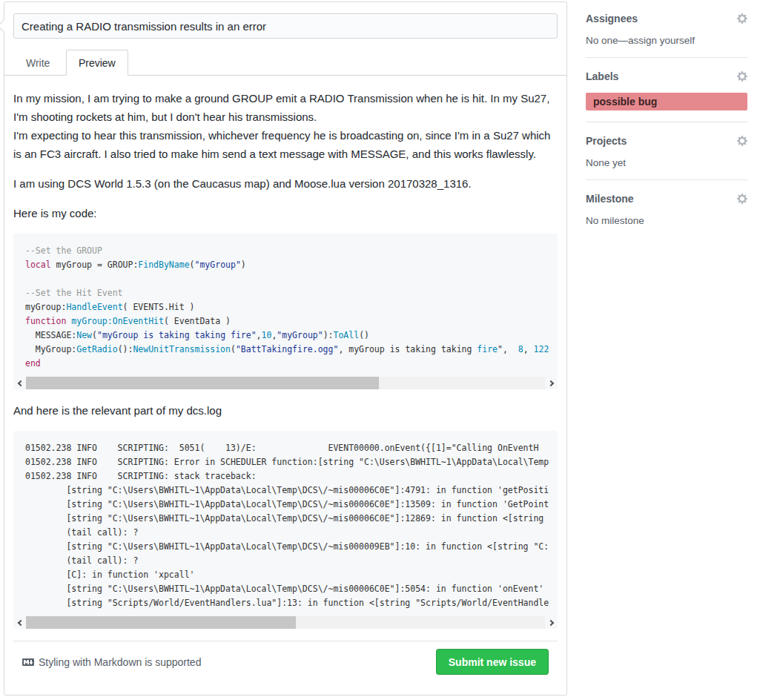 The height and width of the screenshot is (700, 760). I want to click on issue-body-paragraph-4: And here is the relevant part of my dcs.…, so click(285, 411).